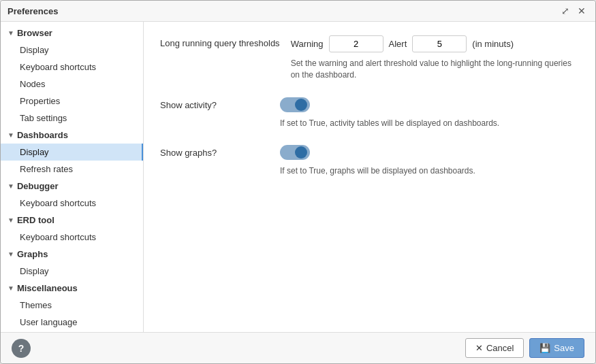 This screenshot has height=364, width=596. What do you see at coordinates (439, 44) in the screenshot?
I see `alert-input` at bounding box center [439, 44].